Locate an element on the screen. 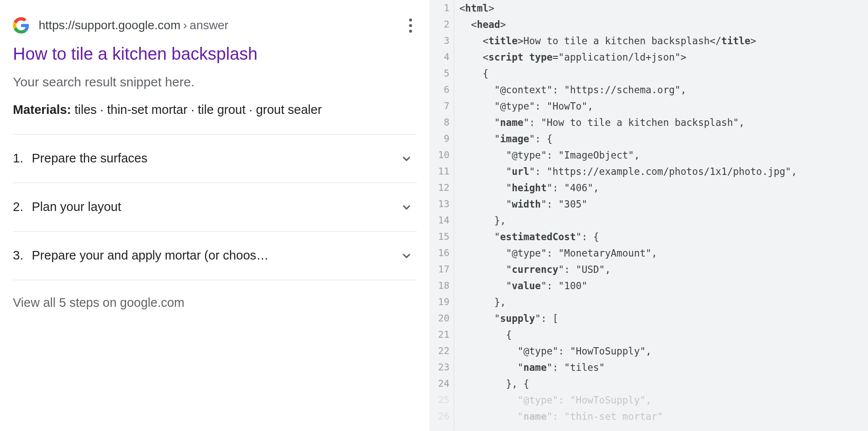 The width and height of the screenshot is (868, 431). code-line: "estimatedCost": { is located at coordinates (663, 237).